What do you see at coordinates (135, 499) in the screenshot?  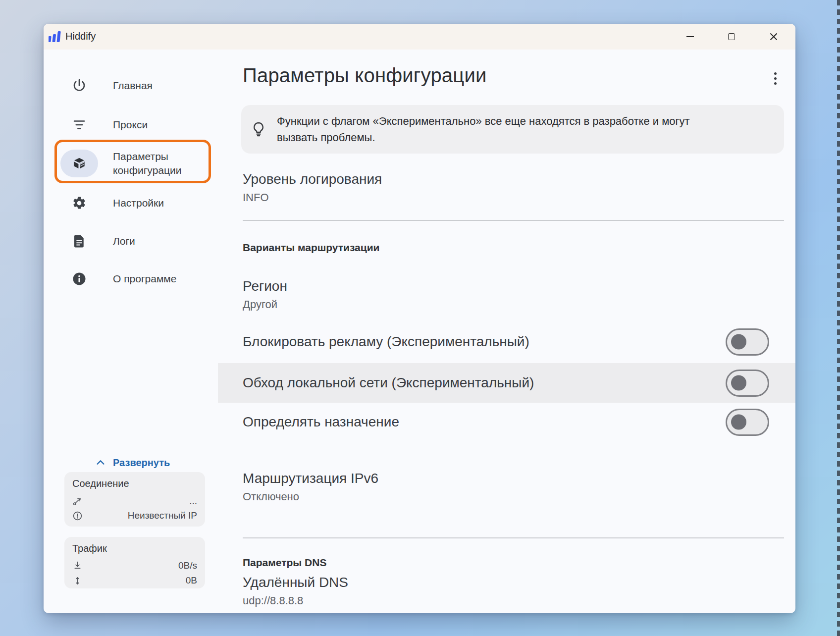 I see `connection-card: Соединение ... Неизвестный IP` at bounding box center [135, 499].